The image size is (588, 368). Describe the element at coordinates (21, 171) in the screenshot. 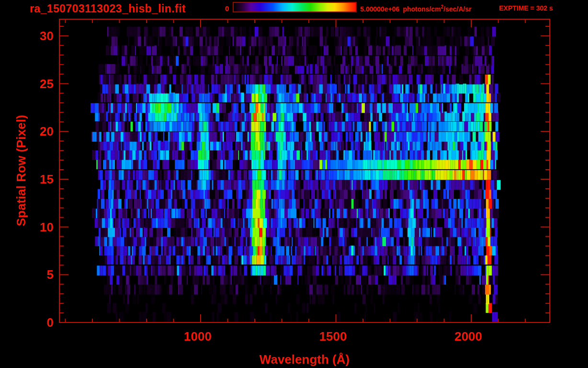

I see `y-axis-label: Spatial Row (Pixel)` at that location.